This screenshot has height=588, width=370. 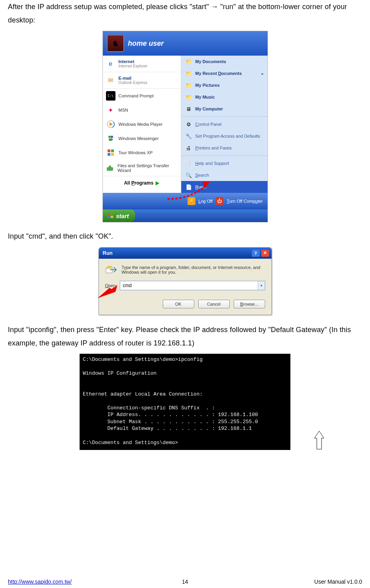 I want to click on program-access-icon: 🔧, so click(x=189, y=136).